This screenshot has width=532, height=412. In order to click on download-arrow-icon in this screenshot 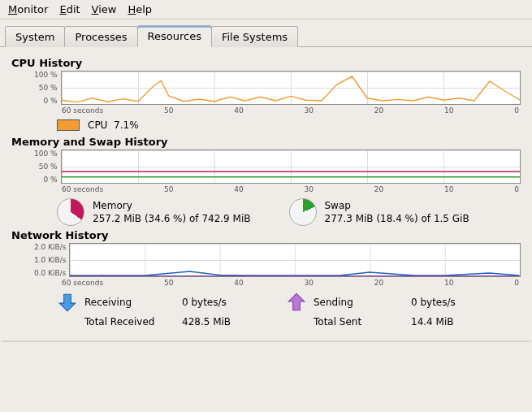, I will do `click(67, 302)`.